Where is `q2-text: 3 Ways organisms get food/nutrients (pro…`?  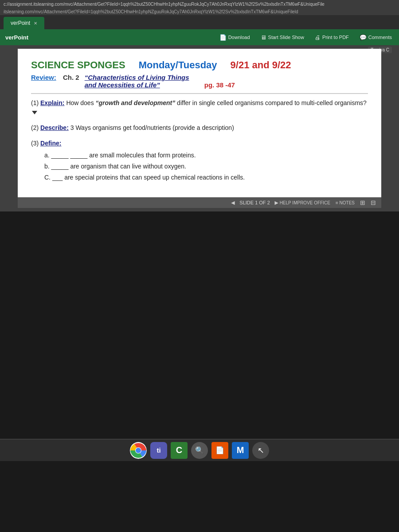
q2-text: 3 Ways organisms get food/nutrients (pro… is located at coordinates (153, 128).